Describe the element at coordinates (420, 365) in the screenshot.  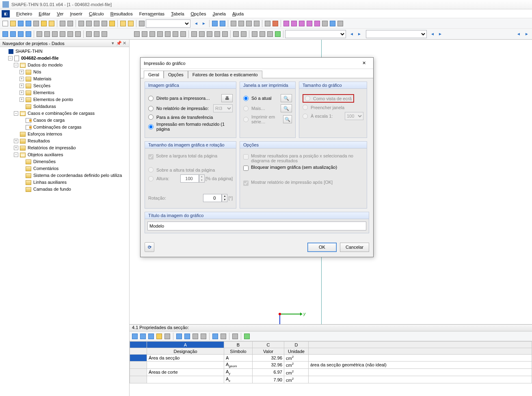
I see `cell-note: área da secção geométrica (não ideal)` at that location.